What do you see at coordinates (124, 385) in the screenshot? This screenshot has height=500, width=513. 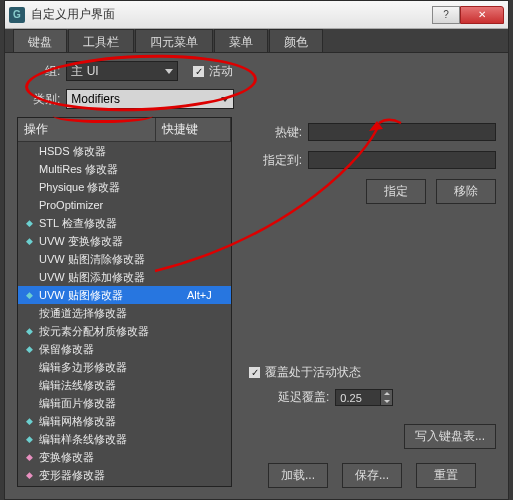 I see `list-item: 编辑法线修改器` at bounding box center [124, 385].